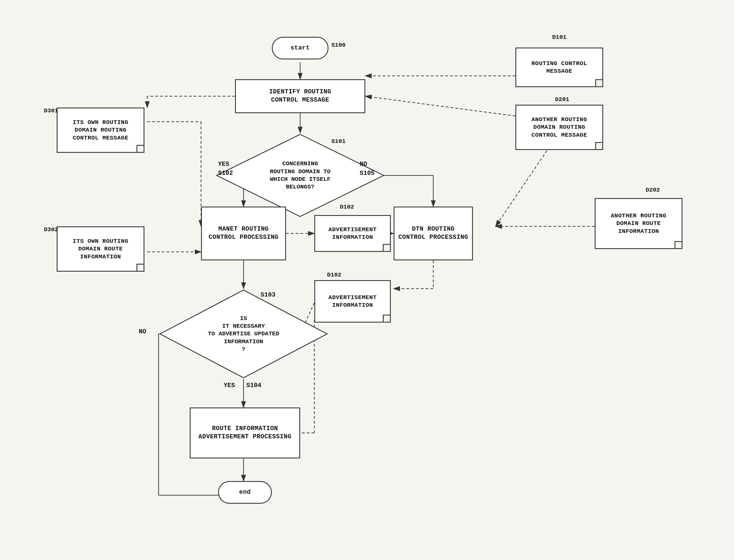  I want to click on own-routing-domain-msg-box: ITS OWN ROUTINGDOMAIN ROUTINGCONTROL MES…, so click(101, 130).